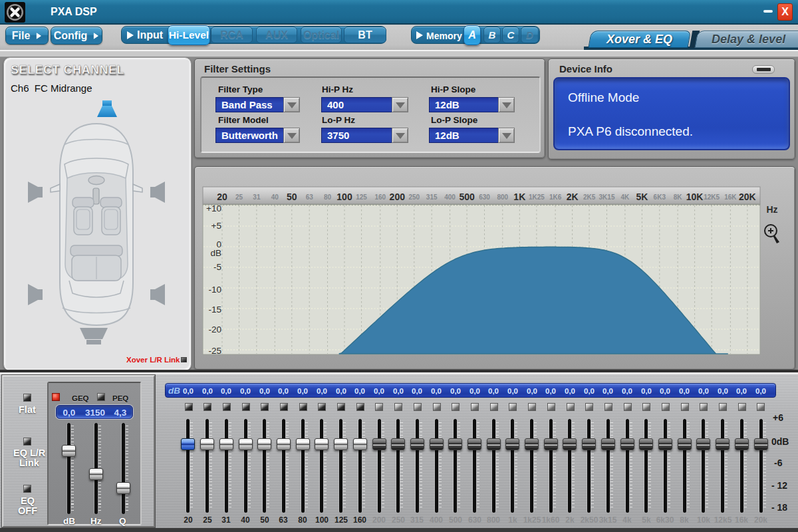 The image size is (798, 532). What do you see at coordinates (215, 290) in the screenshot?
I see `svg-text: -10` at bounding box center [215, 290].